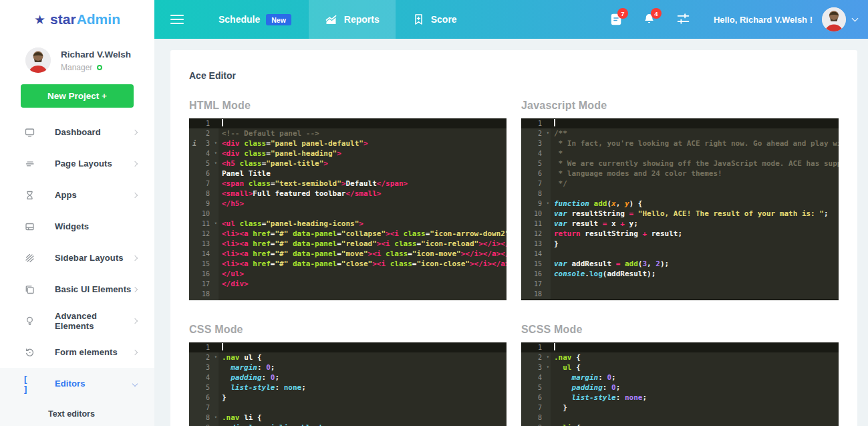 The height and width of the screenshot is (426, 868). What do you see at coordinates (78, 96) in the screenshot?
I see `new-project-button: New Project +` at bounding box center [78, 96].